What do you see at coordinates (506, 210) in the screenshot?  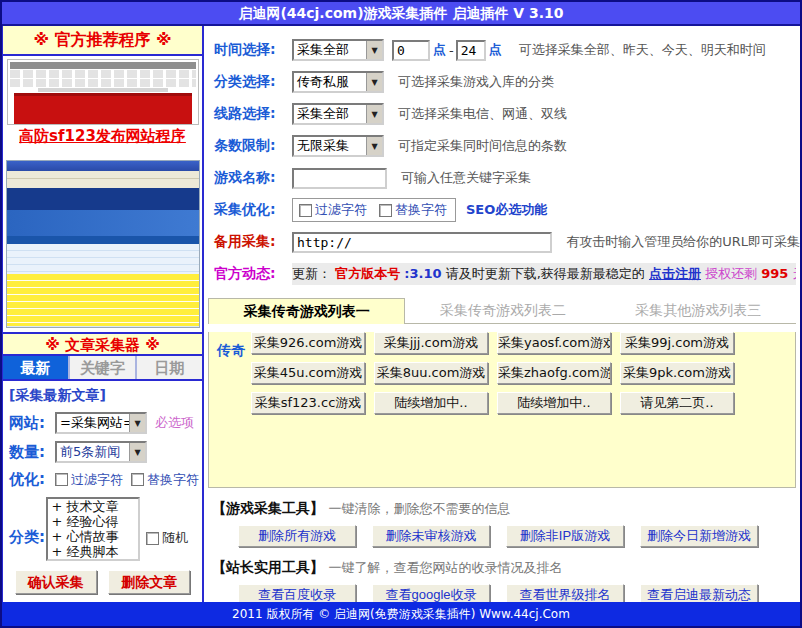 I see `seo-note: SEO必选功能` at bounding box center [506, 210].